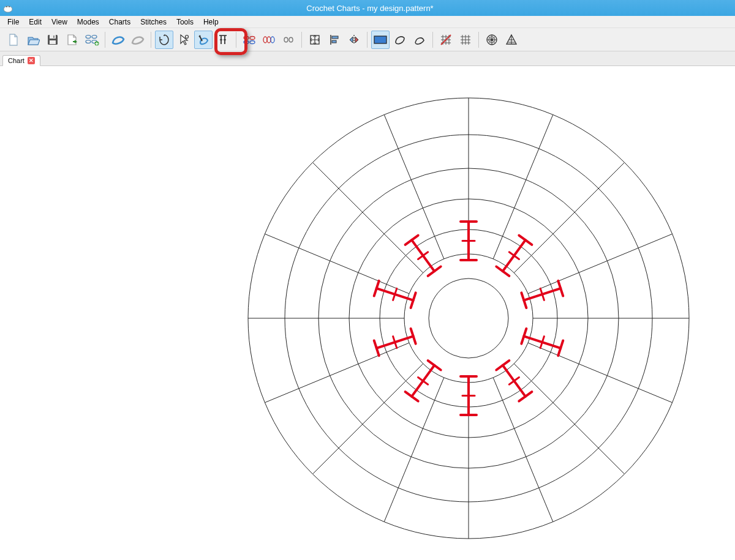 The image size is (735, 560). What do you see at coordinates (400, 40) in the screenshot?
I see `shape-a-icon` at bounding box center [400, 40].